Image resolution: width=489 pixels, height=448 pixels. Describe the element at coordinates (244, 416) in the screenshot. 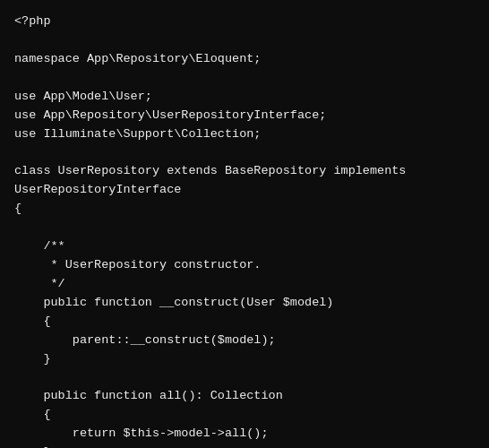

I see `line-17: {` at that location.